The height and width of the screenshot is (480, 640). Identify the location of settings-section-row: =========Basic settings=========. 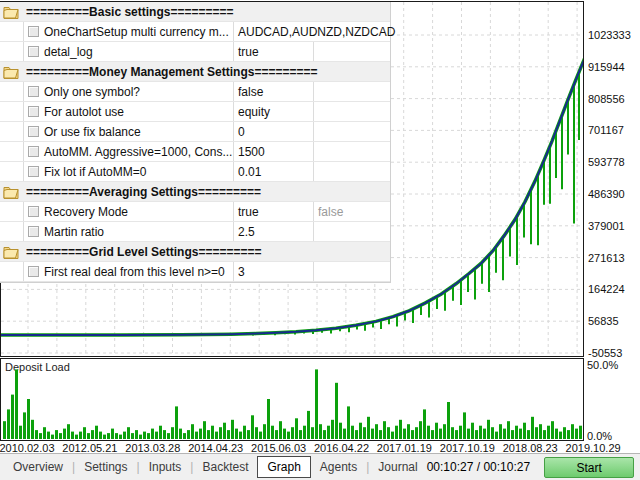
(195, 12).